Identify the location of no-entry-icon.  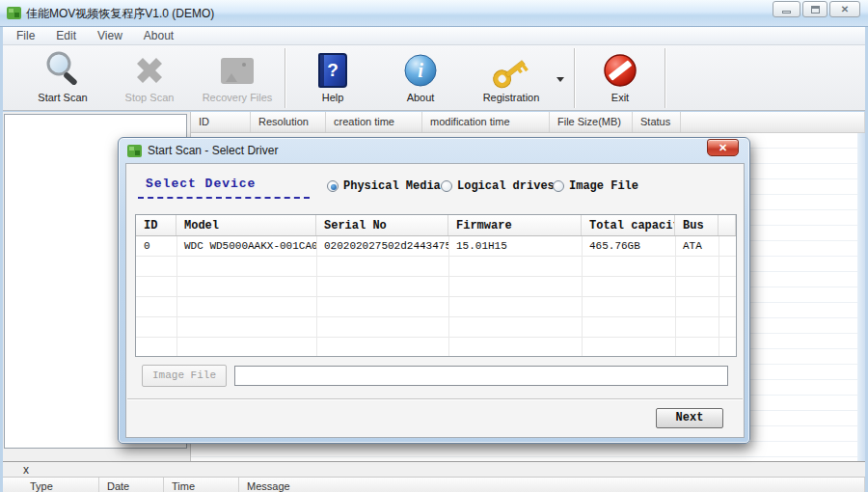
(620, 70).